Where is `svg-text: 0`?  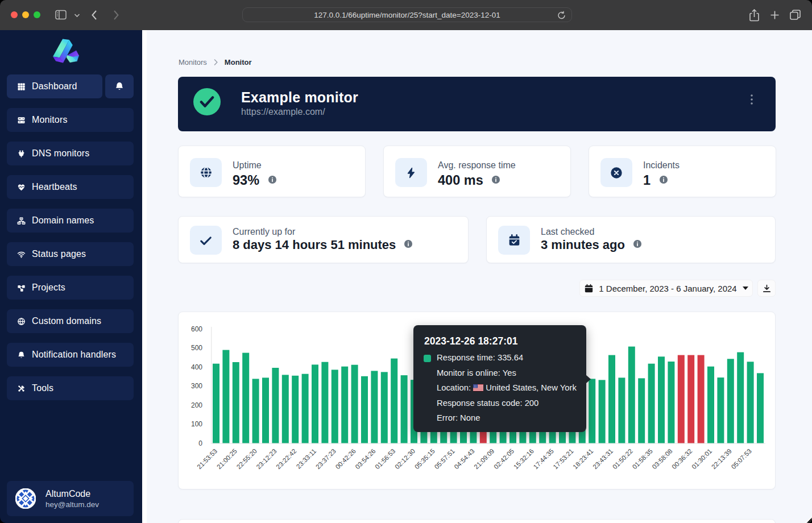
svg-text: 0 is located at coordinates (200, 443).